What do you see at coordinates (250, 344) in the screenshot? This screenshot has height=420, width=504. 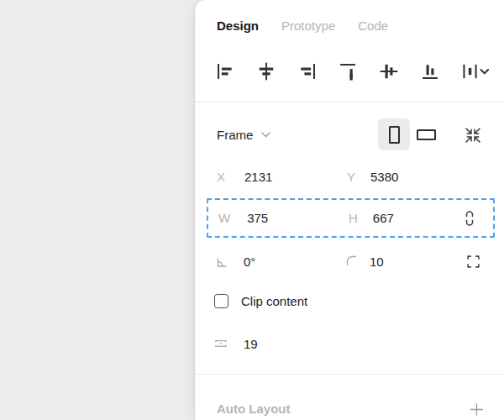 I see `item-spacing-value: 19` at bounding box center [250, 344].